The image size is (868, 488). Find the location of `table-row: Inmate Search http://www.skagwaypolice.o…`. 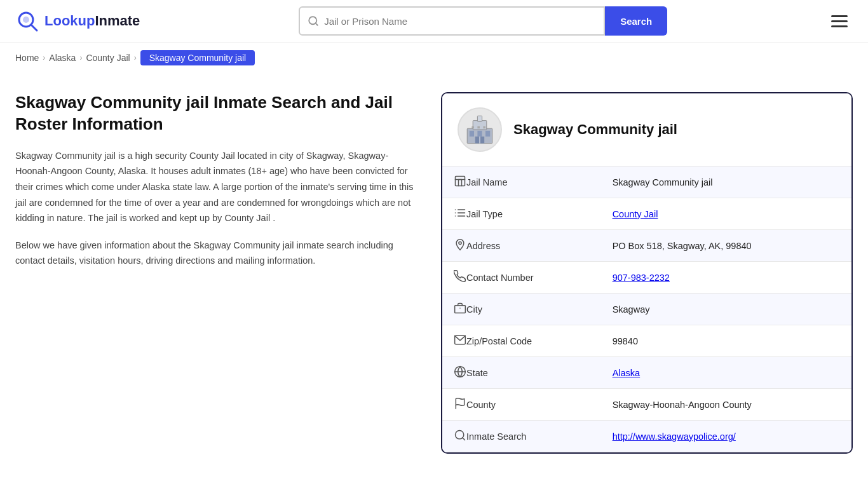

table-row: Inmate Search http://www.skagwaypolice.o… is located at coordinates (647, 437).